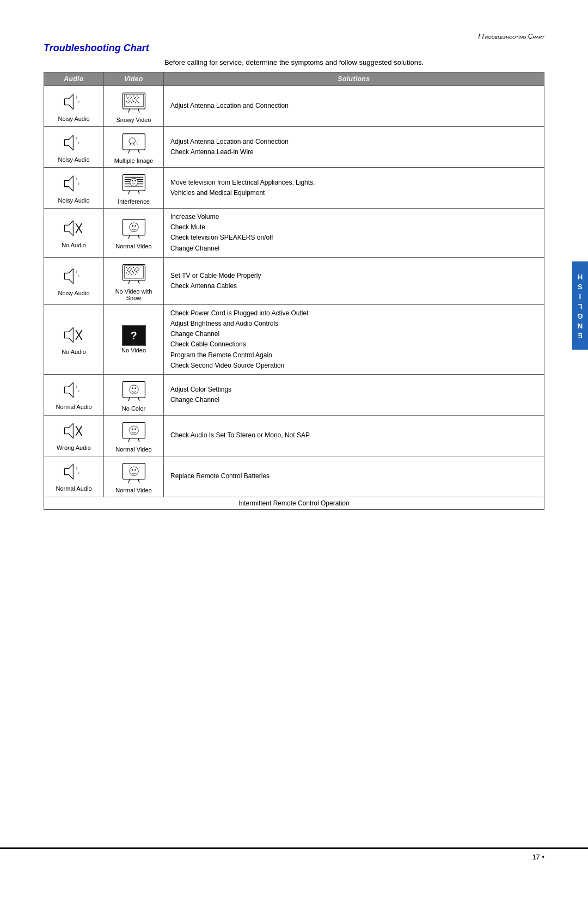 Image resolution: width=588 pixels, height=909 pixels. What do you see at coordinates (134, 295) in the screenshot?
I see `video-label-5: No Video with Snow` at bounding box center [134, 295].